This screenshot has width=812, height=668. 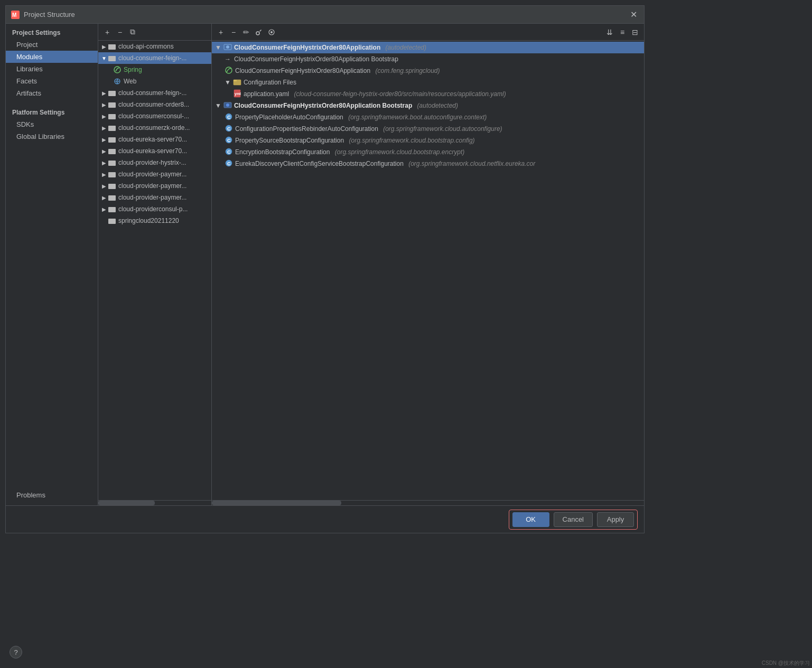 What do you see at coordinates (229, 71) in the screenshot?
I see `spring-app-icon` at bounding box center [229, 71].